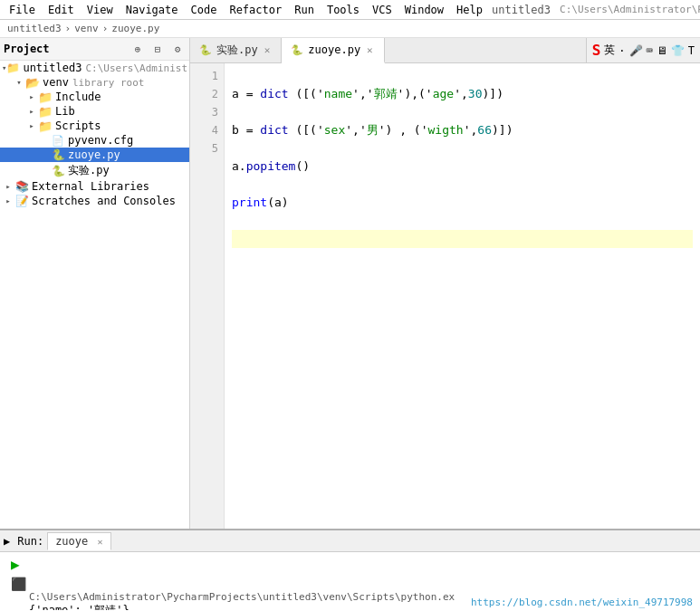 Image resolution: width=700 pixels, height=611 pixels. I want to click on tab-shiyan: 🐍 实验.py ✕, so click(235, 51).